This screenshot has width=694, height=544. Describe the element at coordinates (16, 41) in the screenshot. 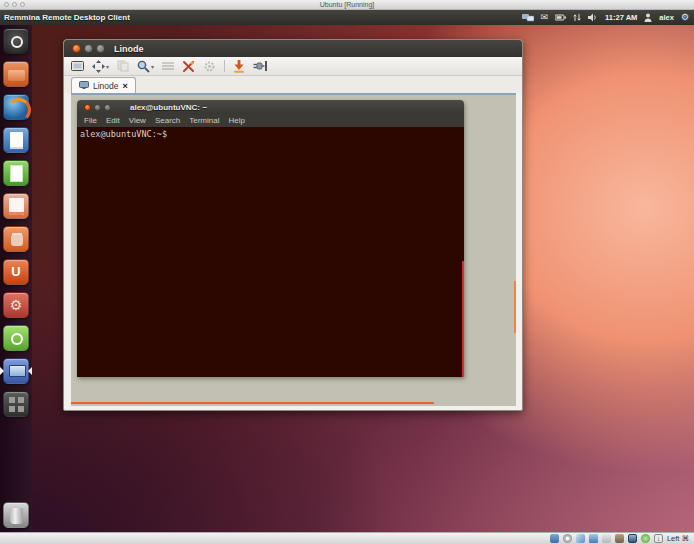

I see `launcher-ubuntu-dash` at that location.